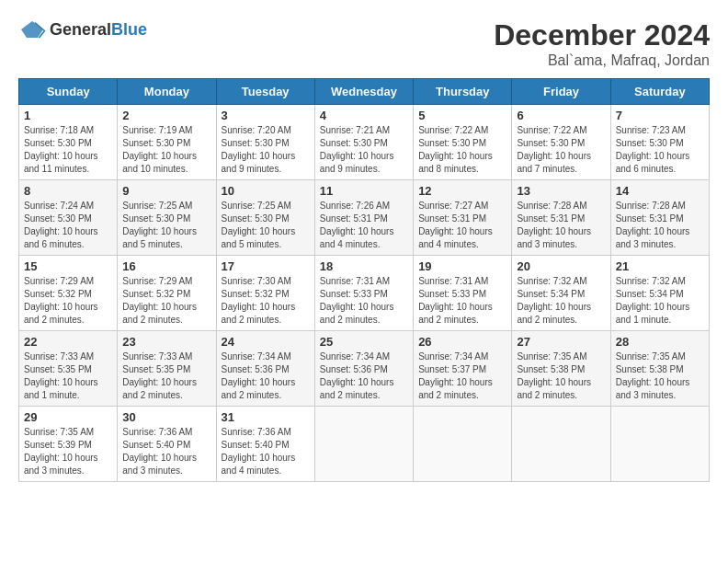 Image resolution: width=728 pixels, height=563 pixels. I want to click on day-number: 19, so click(462, 267).